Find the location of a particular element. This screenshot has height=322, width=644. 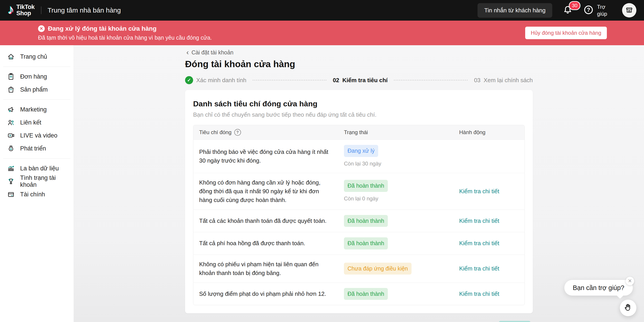

sidebar-item-products: Sản phẩm is located at coordinates (37, 90).